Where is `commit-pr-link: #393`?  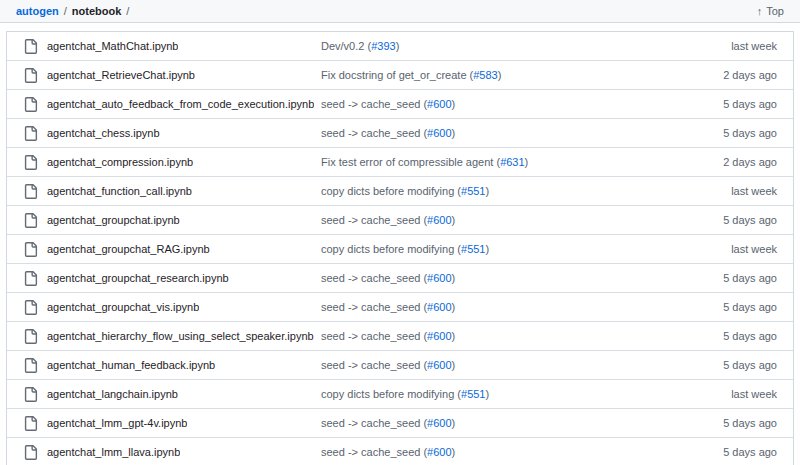 commit-pr-link: #393 is located at coordinates (383, 46).